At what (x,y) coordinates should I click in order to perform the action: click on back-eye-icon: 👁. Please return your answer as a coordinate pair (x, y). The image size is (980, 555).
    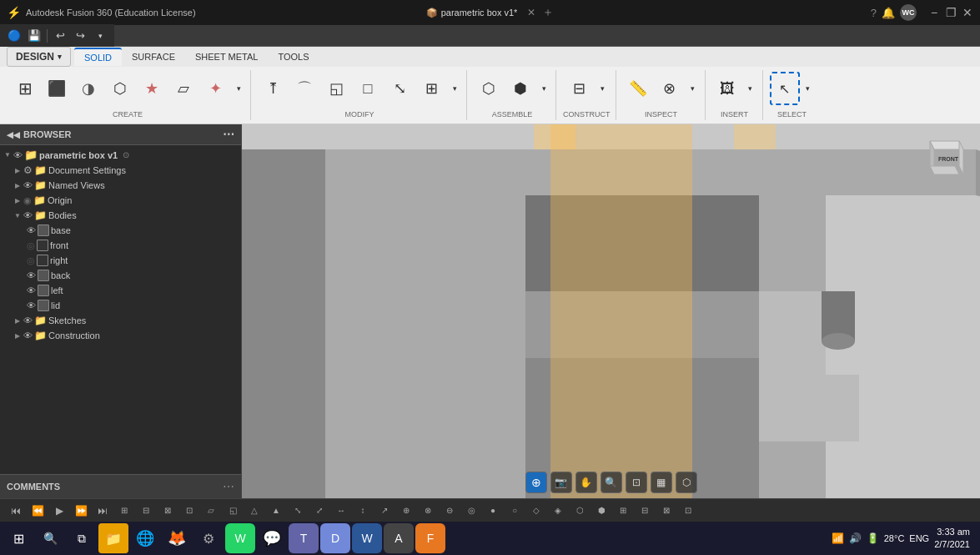
    Looking at the image, I should click on (32, 275).